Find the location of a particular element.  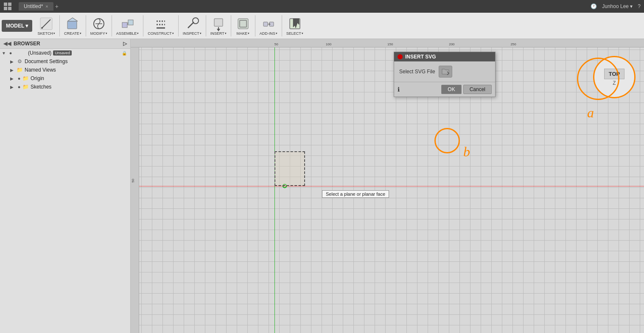

view-cube: TOP Z is located at coordinates (614, 77).